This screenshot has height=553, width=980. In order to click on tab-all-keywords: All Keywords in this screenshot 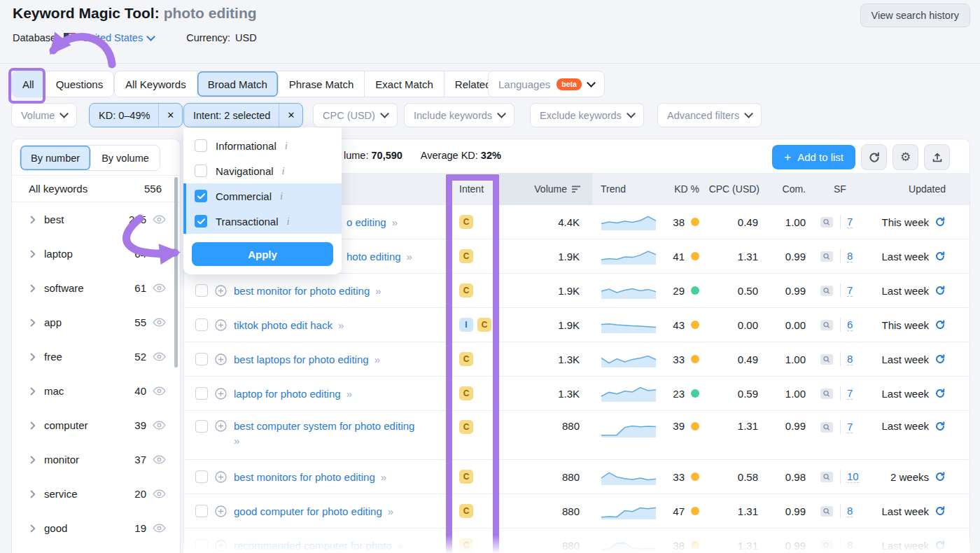, I will do `click(156, 84)`.